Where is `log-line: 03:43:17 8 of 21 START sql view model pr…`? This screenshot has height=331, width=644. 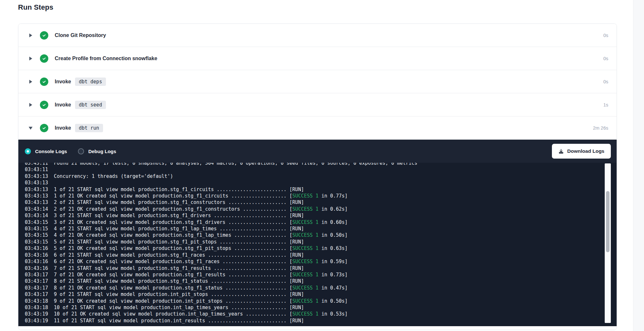
log-line: 03:43:17 8 of 21 START sql view model pr… is located at coordinates (321, 281).